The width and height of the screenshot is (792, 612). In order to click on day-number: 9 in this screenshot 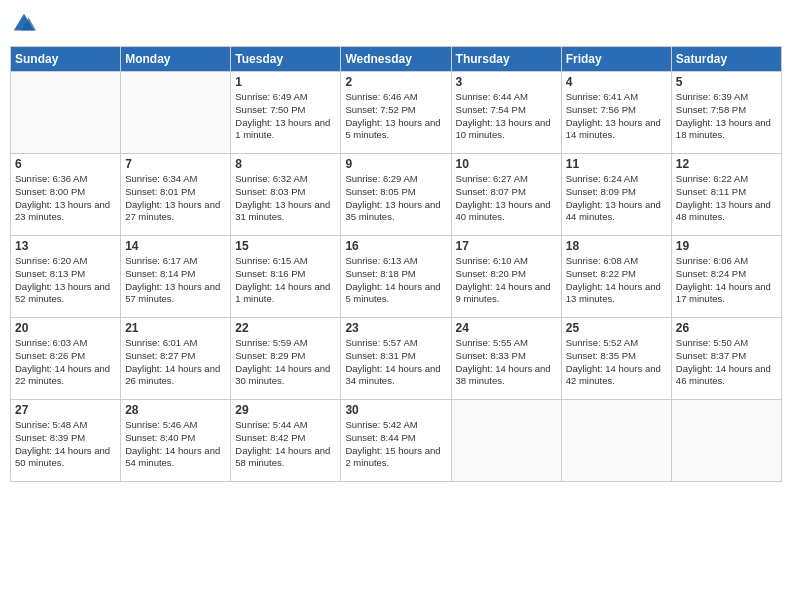, I will do `click(396, 164)`.